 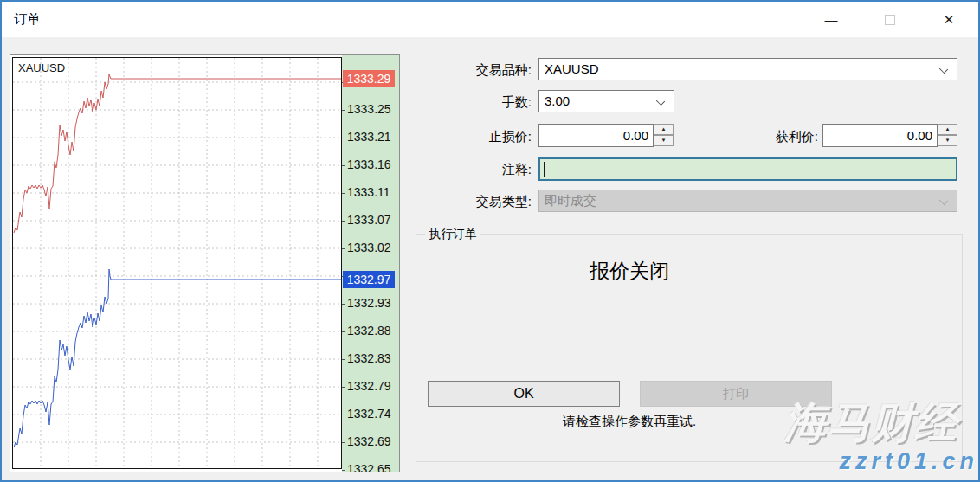 What do you see at coordinates (369, 164) in the screenshot?
I see `price-scale-label: 1333.16` at bounding box center [369, 164].